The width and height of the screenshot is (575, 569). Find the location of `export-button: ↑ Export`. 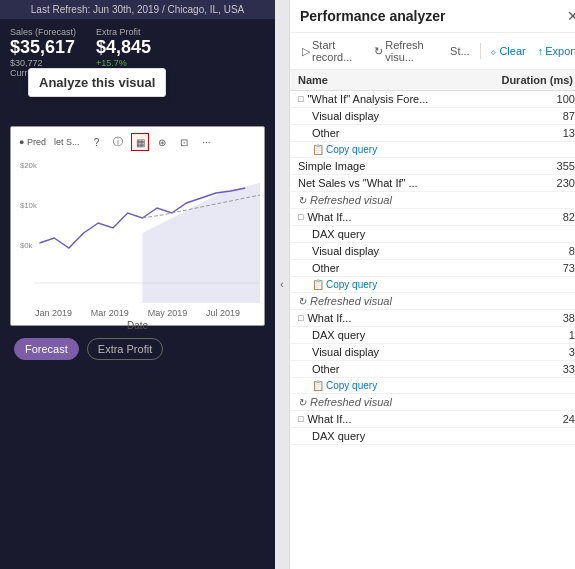

export-button: ↑ Export is located at coordinates (554, 51).